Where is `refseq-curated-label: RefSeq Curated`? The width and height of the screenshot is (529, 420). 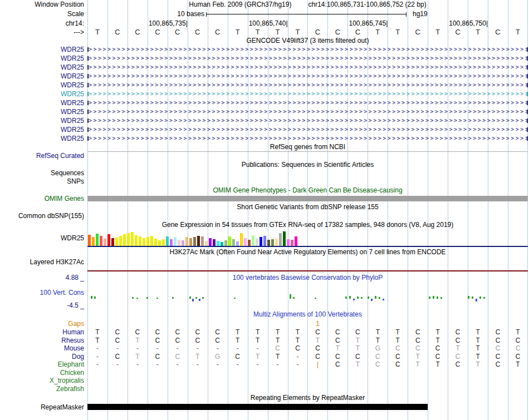
refseq-curated-label: RefSeq Curated is located at coordinates (43, 156).